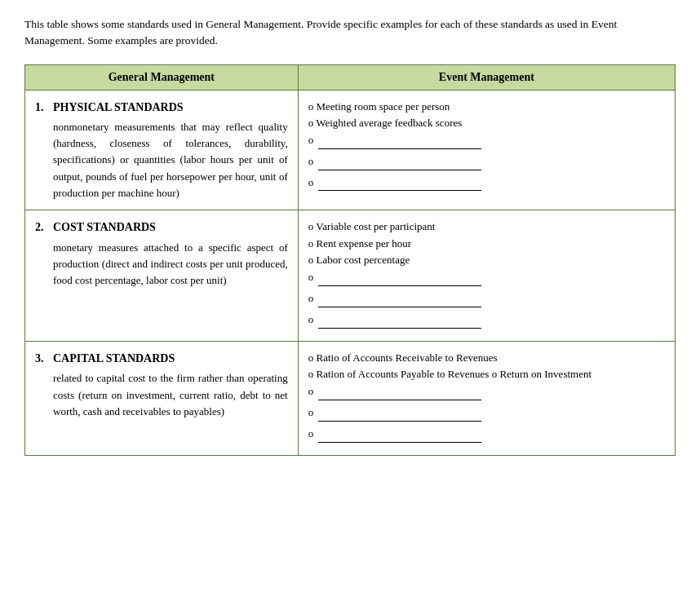 The width and height of the screenshot is (700, 592). What do you see at coordinates (171, 108) in the screenshot?
I see `standard-title-0: PHYSICAL STANDARDS` at bounding box center [171, 108].